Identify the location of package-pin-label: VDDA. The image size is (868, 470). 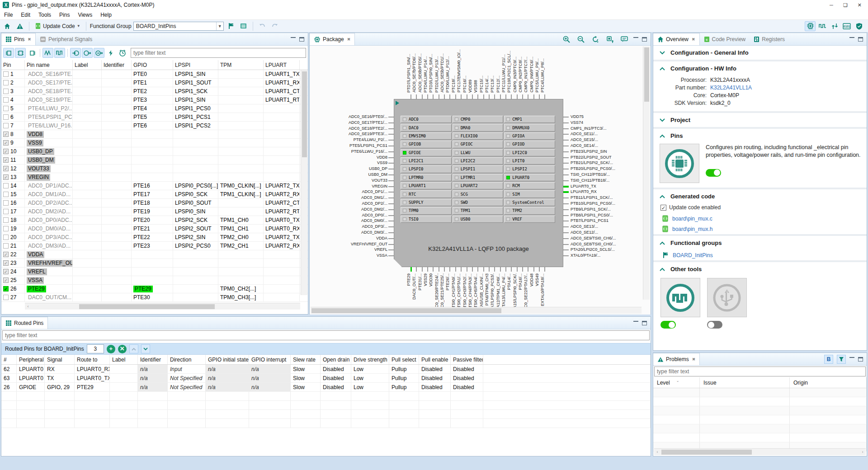
(382, 238).